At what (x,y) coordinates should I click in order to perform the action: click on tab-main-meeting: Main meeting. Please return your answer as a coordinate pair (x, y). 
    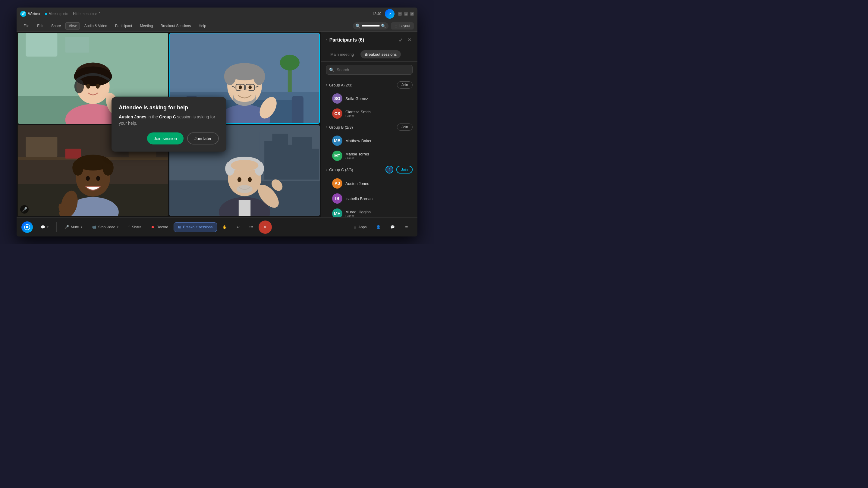
    Looking at the image, I should click on (342, 55).